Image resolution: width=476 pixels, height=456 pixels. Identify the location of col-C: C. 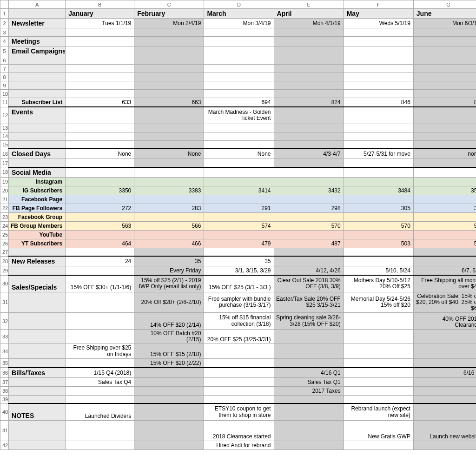
(169, 5).